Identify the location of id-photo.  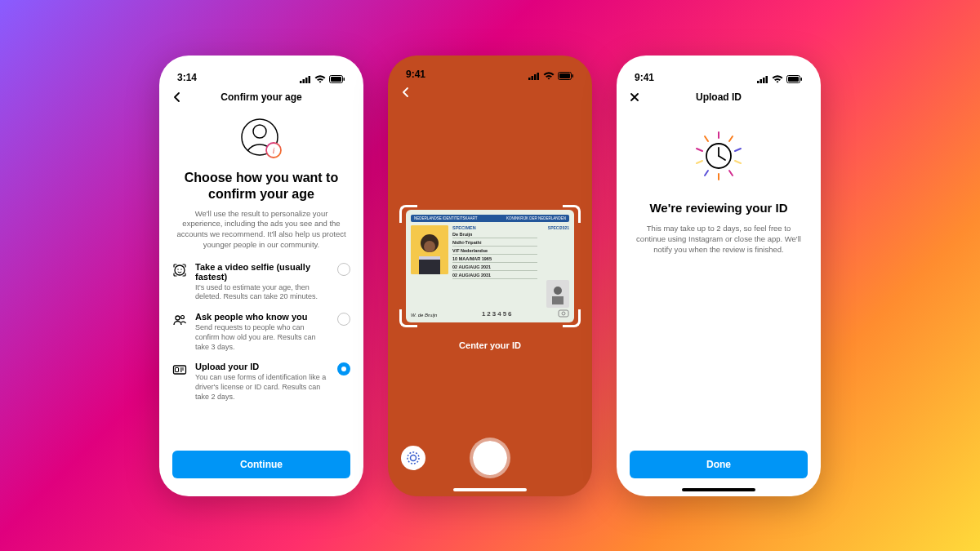
(430, 250).